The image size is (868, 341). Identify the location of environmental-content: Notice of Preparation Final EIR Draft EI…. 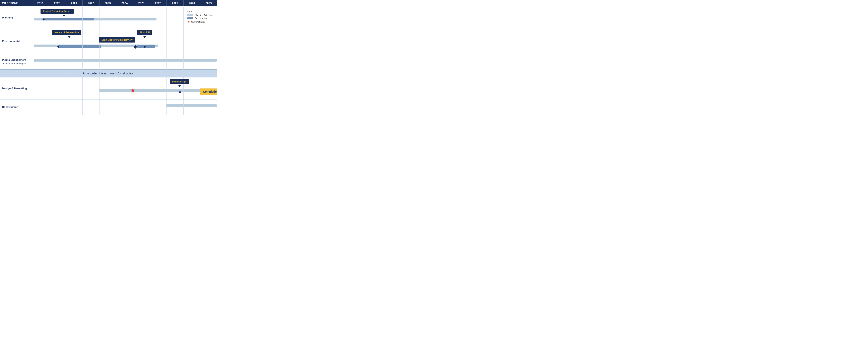
(125, 41).